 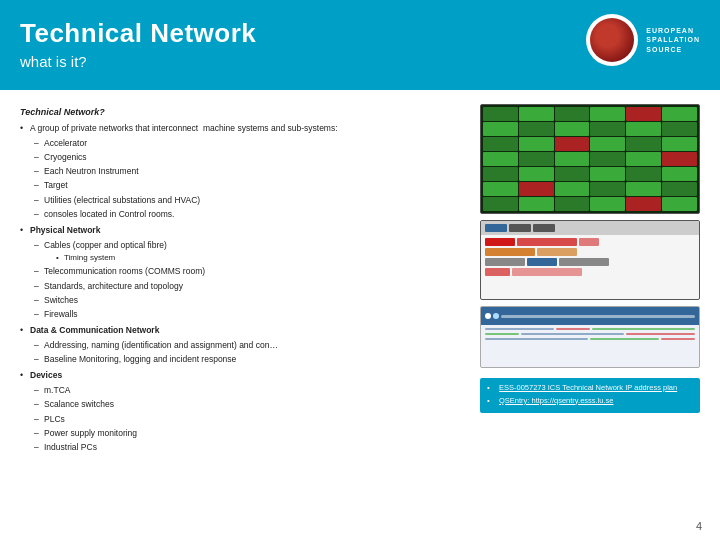 I want to click on bullet4: • Devices, so click(x=244, y=376).